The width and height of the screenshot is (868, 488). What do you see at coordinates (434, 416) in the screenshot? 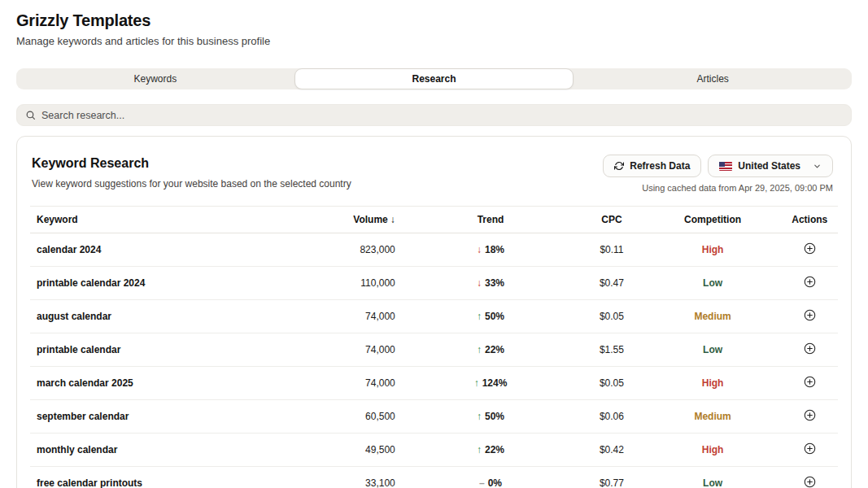
I see `table-row: september calendar 60,500 ↑50% $0.06 Med…` at bounding box center [434, 416].